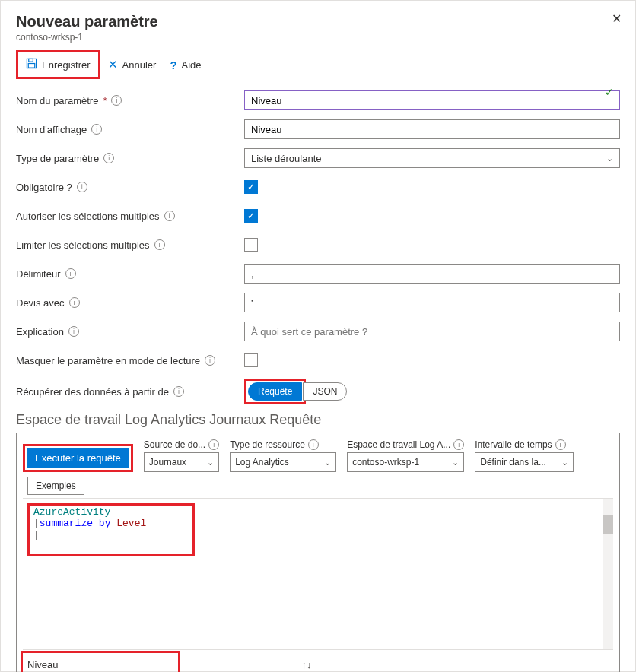  Describe the element at coordinates (186, 65) in the screenshot. I see `help-button: ? Aide` at that location.